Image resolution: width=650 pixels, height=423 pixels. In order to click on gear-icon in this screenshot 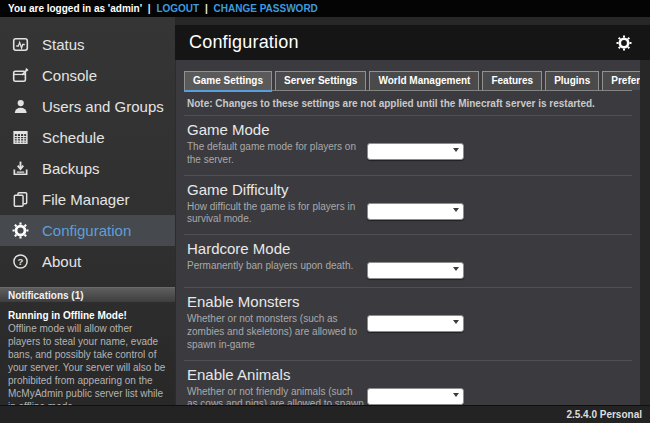, I will do `click(20, 230)`.